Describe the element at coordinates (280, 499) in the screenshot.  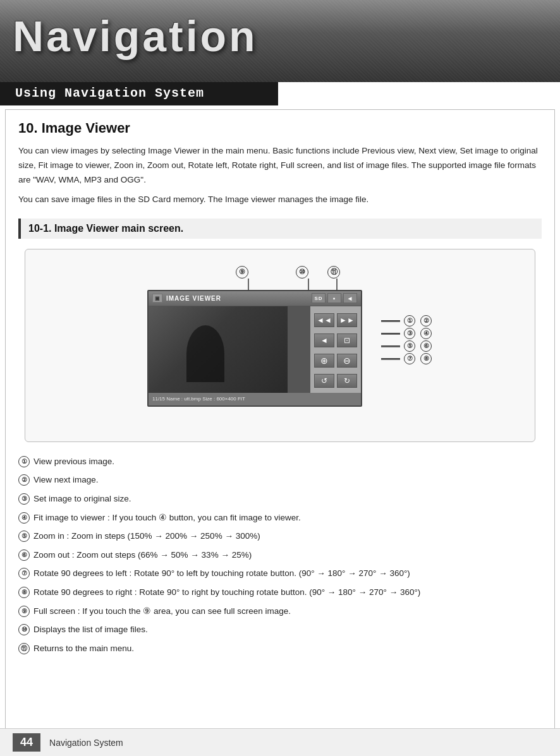
I see `feature-item-3: ③ Set image to original size.` at that location.